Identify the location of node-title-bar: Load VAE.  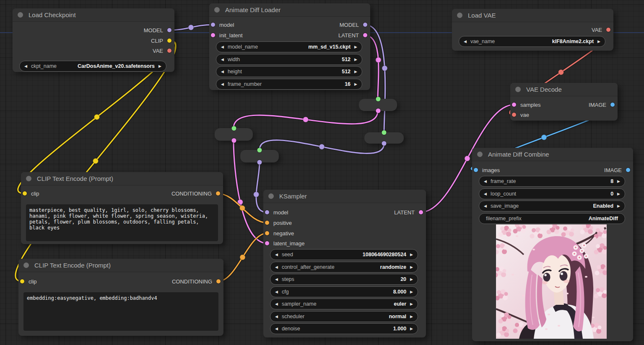
(532, 15).